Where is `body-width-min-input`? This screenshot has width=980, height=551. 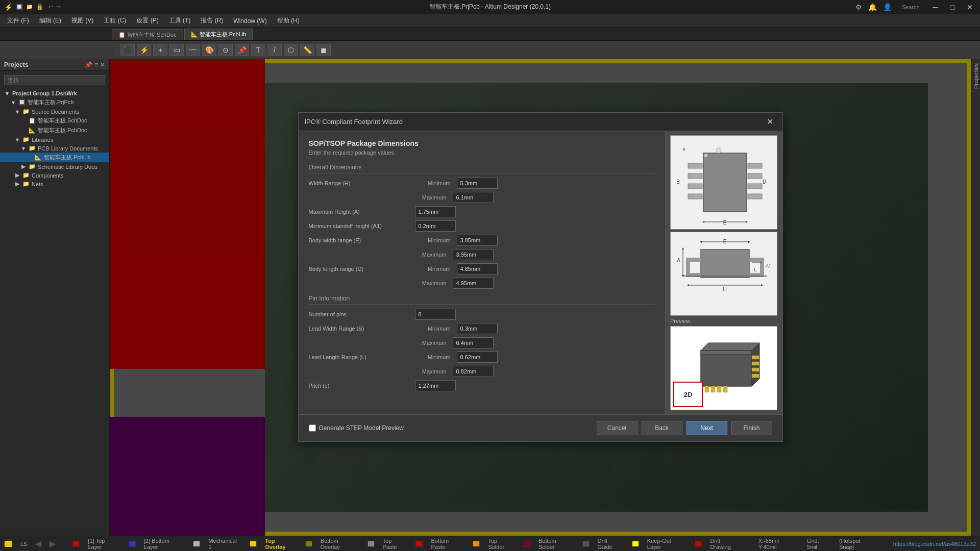
body-width-min-input is located at coordinates (477, 240).